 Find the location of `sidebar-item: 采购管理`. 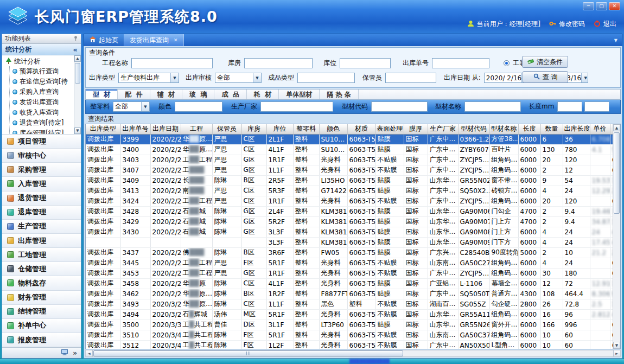

sidebar-item: 采购管理 is located at coordinates (41, 170).